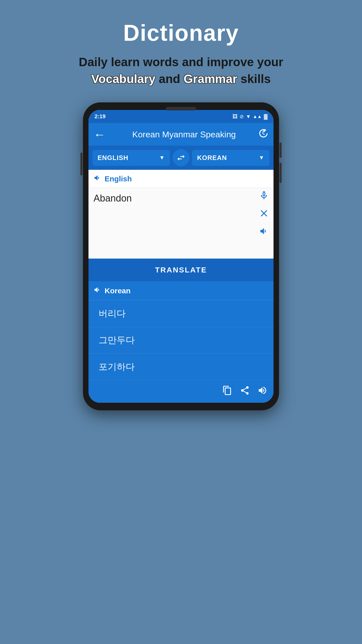  I want to click on history-button, so click(263, 134).